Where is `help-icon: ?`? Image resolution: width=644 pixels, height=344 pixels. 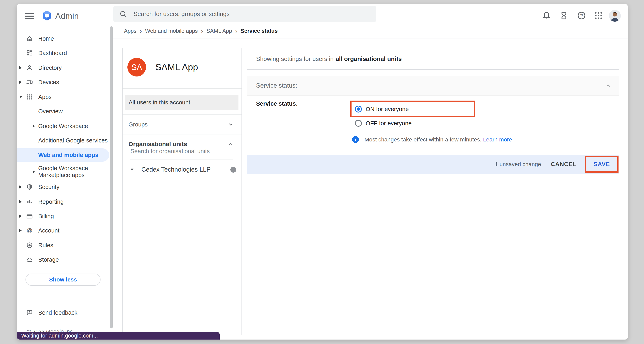 help-icon: ? is located at coordinates (582, 16).